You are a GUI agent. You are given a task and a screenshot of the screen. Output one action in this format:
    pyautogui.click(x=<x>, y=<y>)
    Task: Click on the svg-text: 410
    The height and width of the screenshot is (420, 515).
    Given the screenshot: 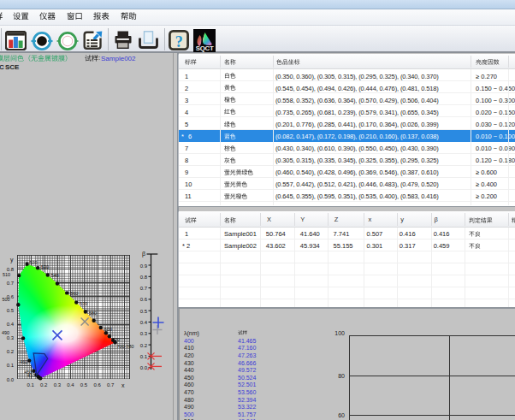 What is the action you would take?
    pyautogui.click(x=31, y=376)
    